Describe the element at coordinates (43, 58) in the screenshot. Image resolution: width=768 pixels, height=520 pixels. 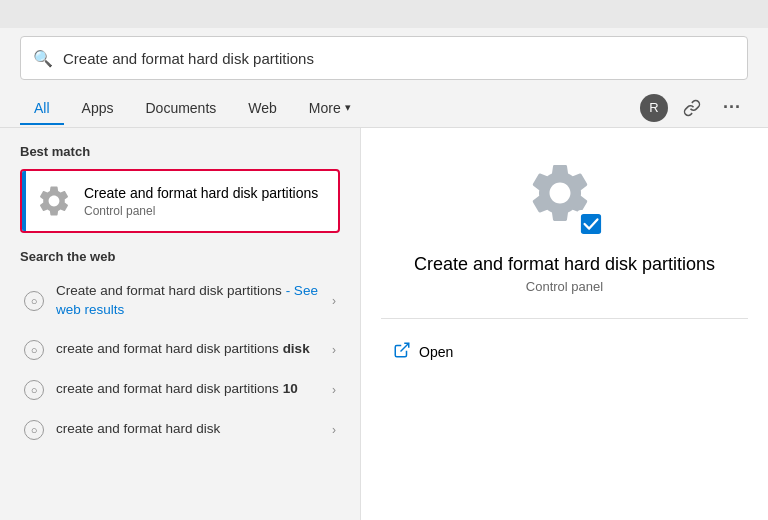
I see `search-icon: 🔍` at that location.